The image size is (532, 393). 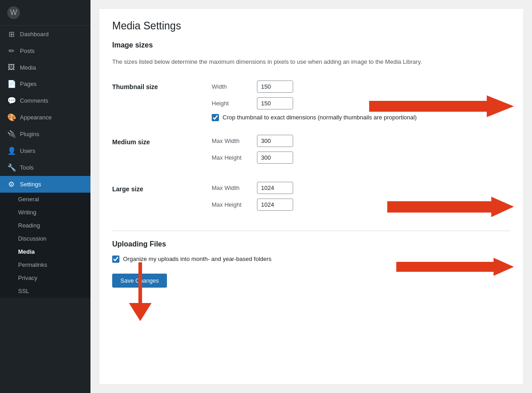 I want to click on uploading-section: Uploading Files Organize my uploads into…, so click(x=311, y=251).